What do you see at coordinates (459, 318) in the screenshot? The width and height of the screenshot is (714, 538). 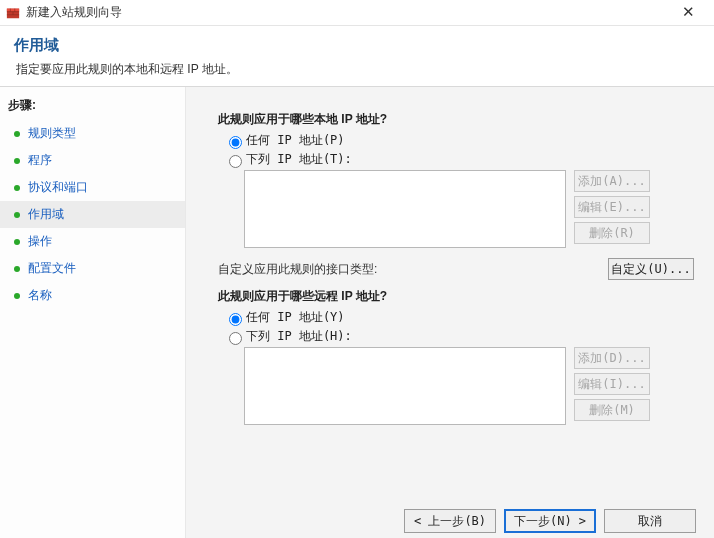 I see `remote-any-ip-option: 任何 IP 地址(Y)` at bounding box center [459, 318].